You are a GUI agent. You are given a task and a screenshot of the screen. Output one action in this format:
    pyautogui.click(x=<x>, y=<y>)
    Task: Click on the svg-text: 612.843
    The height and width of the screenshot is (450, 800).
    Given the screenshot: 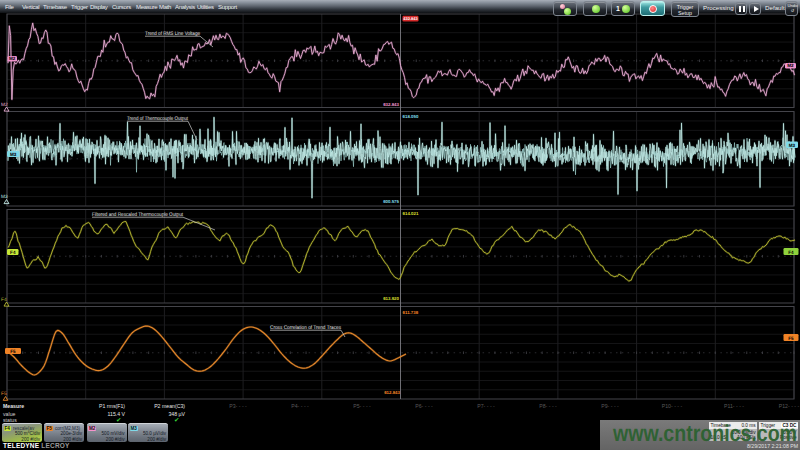 What is the action you would take?
    pyautogui.click(x=392, y=392)
    